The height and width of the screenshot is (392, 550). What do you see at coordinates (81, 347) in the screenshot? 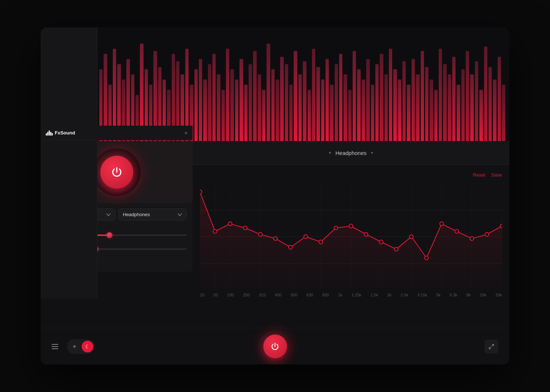
I see `theme-toggles: ☀ ☾` at bounding box center [81, 347].